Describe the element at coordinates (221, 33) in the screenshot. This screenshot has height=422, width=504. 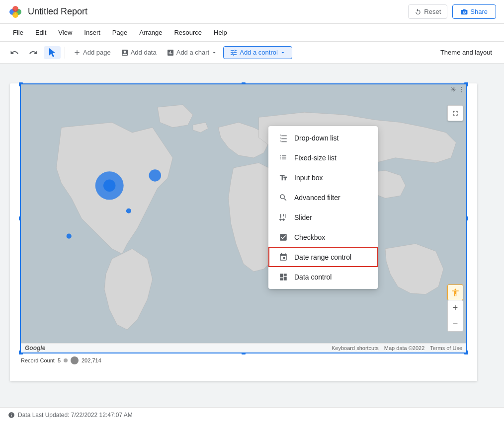
I see `menu-help: Help` at that location.